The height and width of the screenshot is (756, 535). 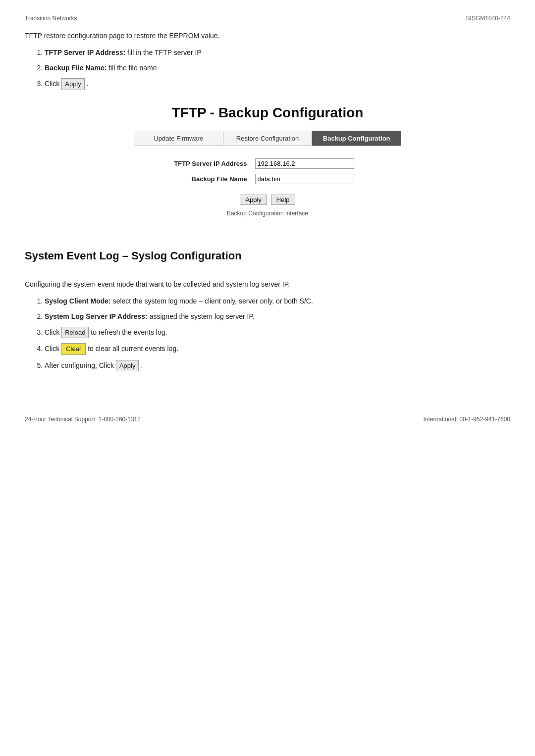 What do you see at coordinates (277, 349) in the screenshot?
I see `syslog-step-4: Click Clear to clear all current events …` at bounding box center [277, 349].